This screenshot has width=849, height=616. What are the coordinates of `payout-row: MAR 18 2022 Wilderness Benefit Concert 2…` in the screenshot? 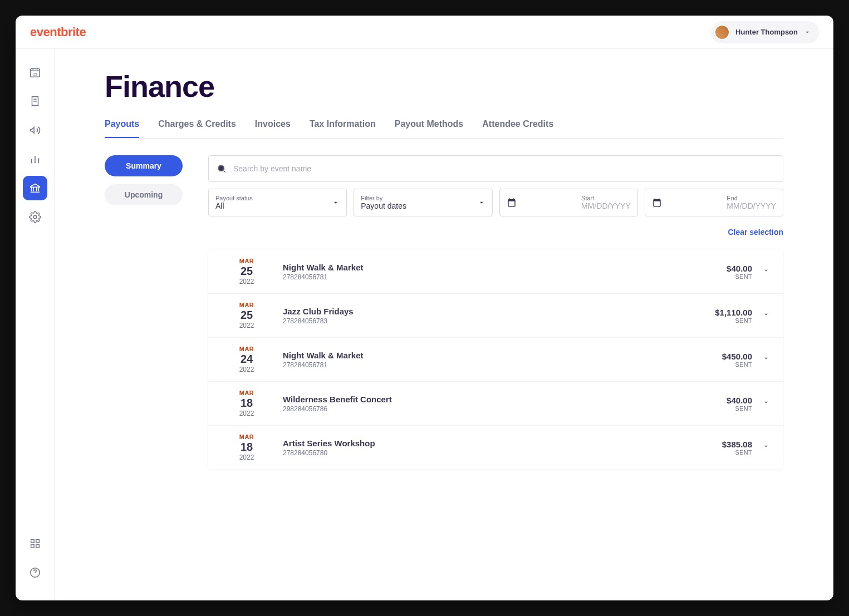 It's located at (495, 404).